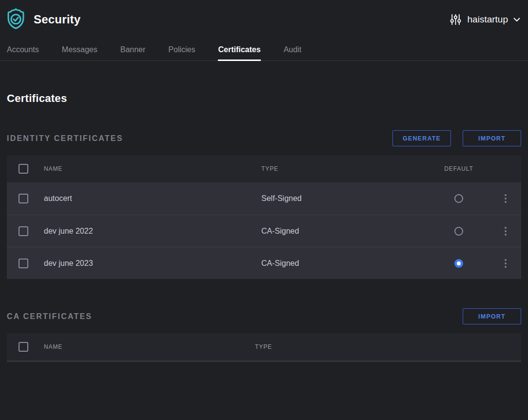 This screenshot has height=420, width=528. Describe the element at coordinates (153, 263) in the screenshot. I see `cert-name: dev june 2023` at that location.